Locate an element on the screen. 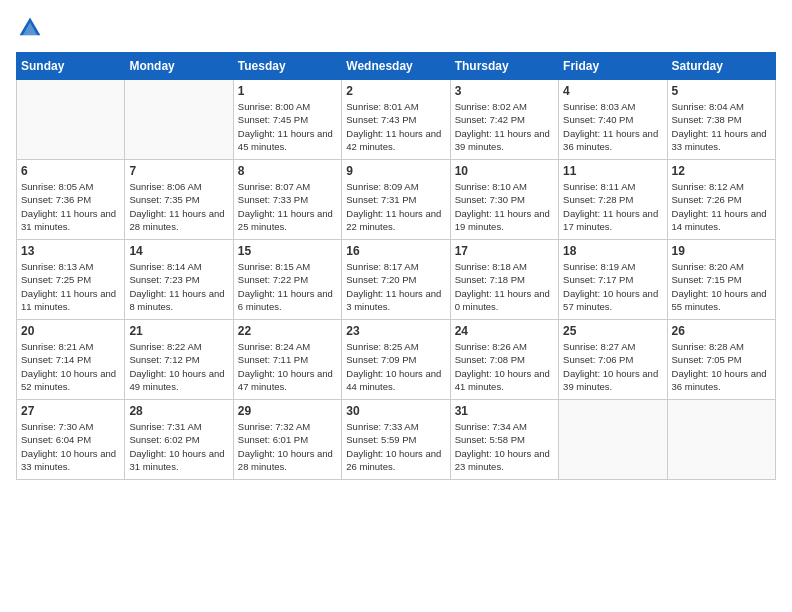  day-number: 15 is located at coordinates (288, 251).